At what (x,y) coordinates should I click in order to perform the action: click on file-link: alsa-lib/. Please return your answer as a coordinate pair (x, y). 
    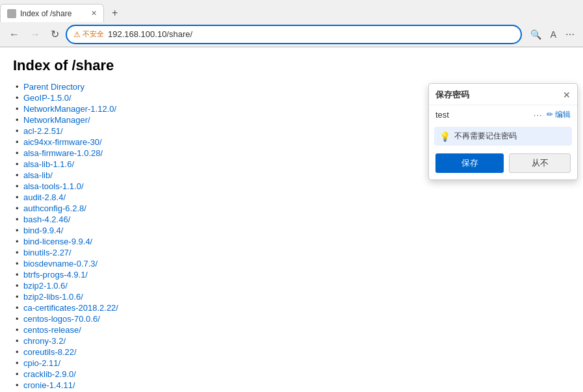
    Looking at the image, I should click on (38, 176).